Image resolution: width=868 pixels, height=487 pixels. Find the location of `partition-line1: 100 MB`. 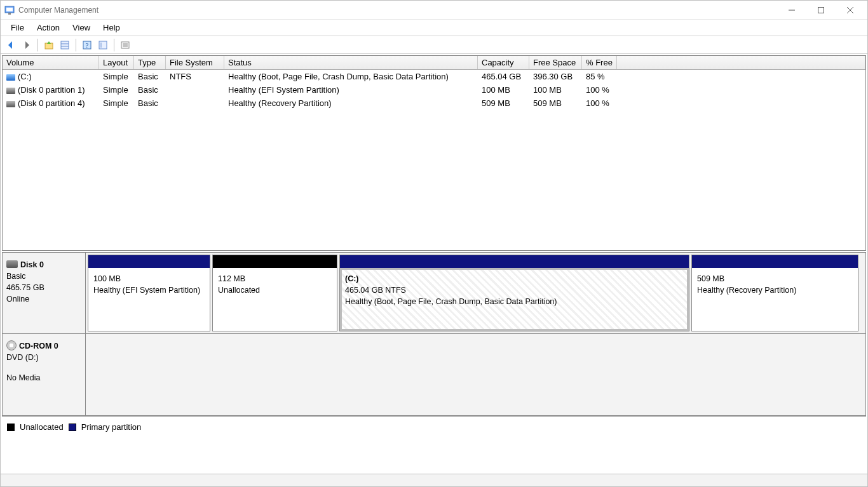

partition-line1: 100 MB is located at coordinates (149, 279).